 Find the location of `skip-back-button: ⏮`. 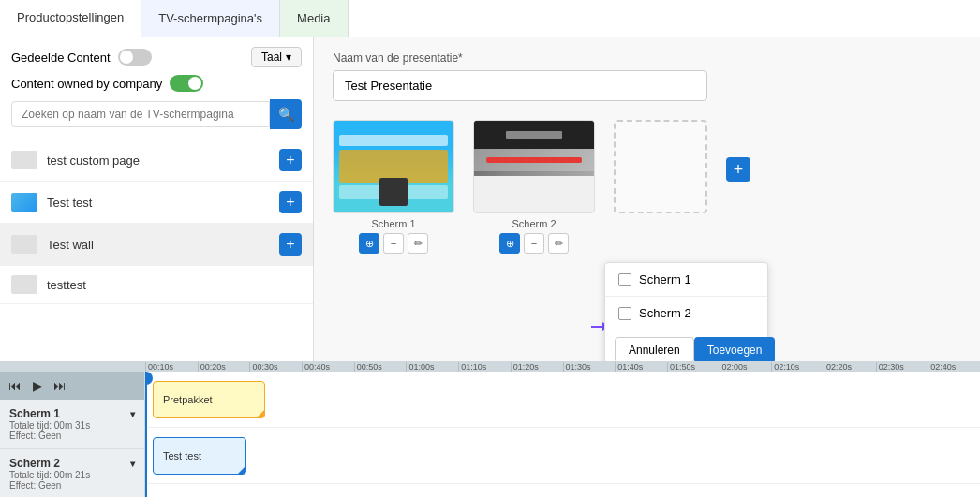

skip-back-button: ⏮ is located at coordinates (15, 386).